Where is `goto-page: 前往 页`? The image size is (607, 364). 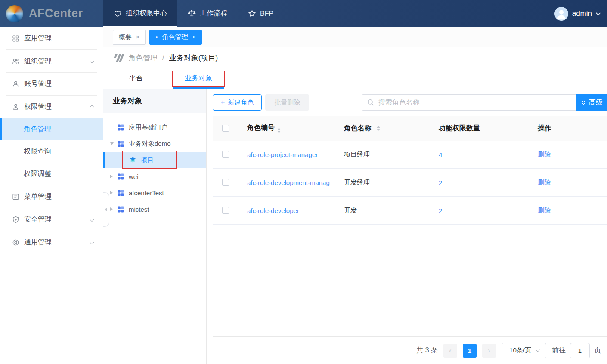
goto-page: 前往 页 is located at coordinates (576, 351).